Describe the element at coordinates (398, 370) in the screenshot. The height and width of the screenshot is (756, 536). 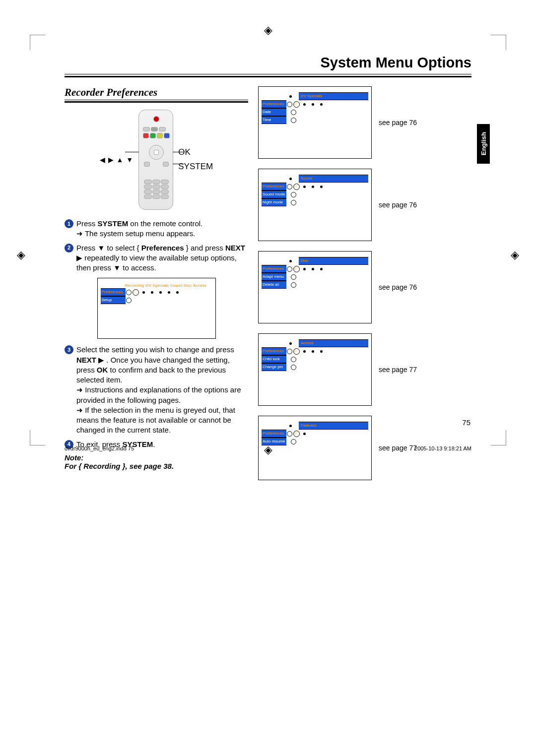
I see `see-page-ref: see page 77` at that location.